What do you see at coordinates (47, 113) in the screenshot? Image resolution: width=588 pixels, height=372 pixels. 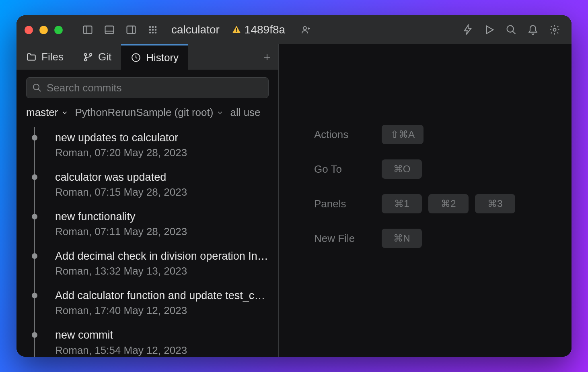 I see `branch-filter: master` at bounding box center [47, 113].